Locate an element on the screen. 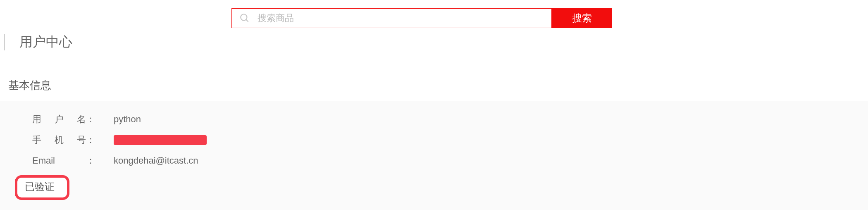 The height and width of the screenshot is (214, 868). search-bar: 搜索 is located at coordinates (422, 18).